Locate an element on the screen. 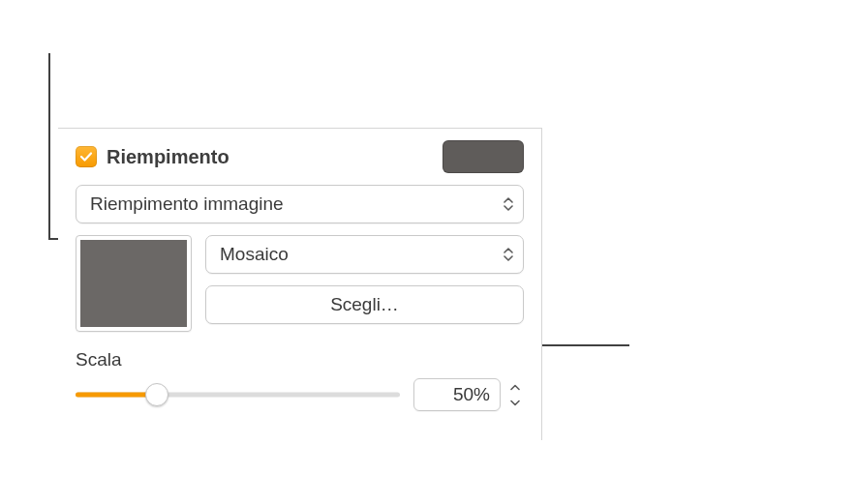 This screenshot has height=504, width=855. fill-header-row: Riempimento is located at coordinates (300, 157).